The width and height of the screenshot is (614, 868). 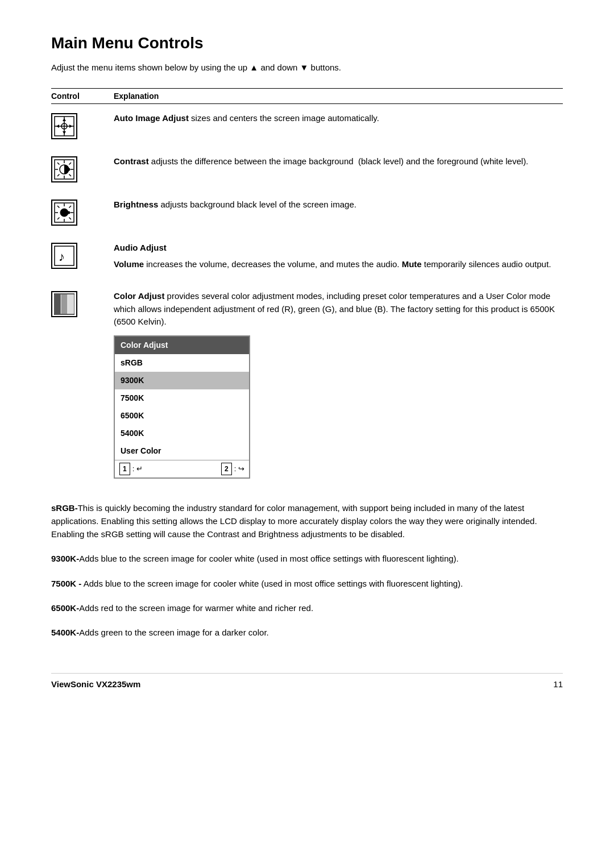 I want to click on auto-image-adjust-icon, so click(x=64, y=126).